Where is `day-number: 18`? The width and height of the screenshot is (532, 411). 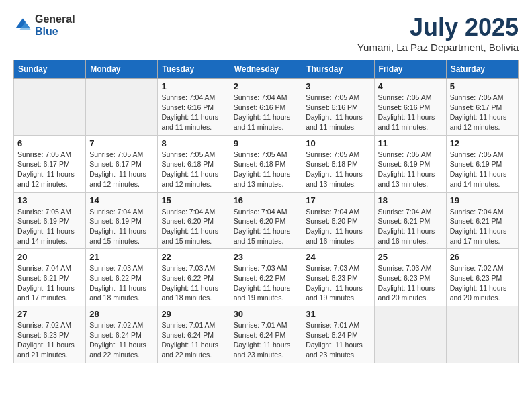 day-number: 18 is located at coordinates (410, 200).